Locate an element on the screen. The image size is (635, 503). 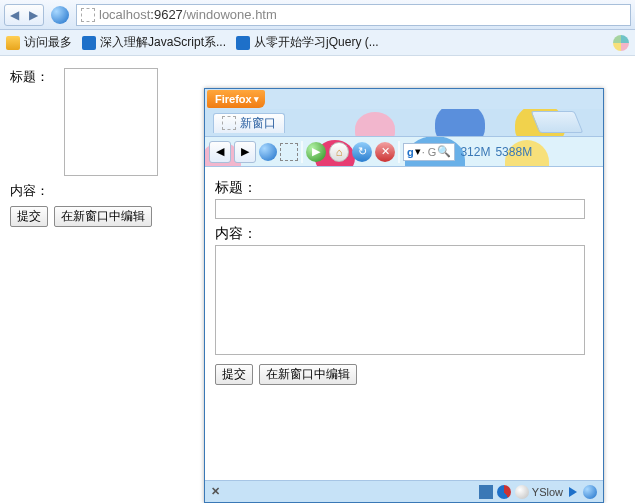
bookmark-label: 访问最多 is located at coordinates (48, 42).